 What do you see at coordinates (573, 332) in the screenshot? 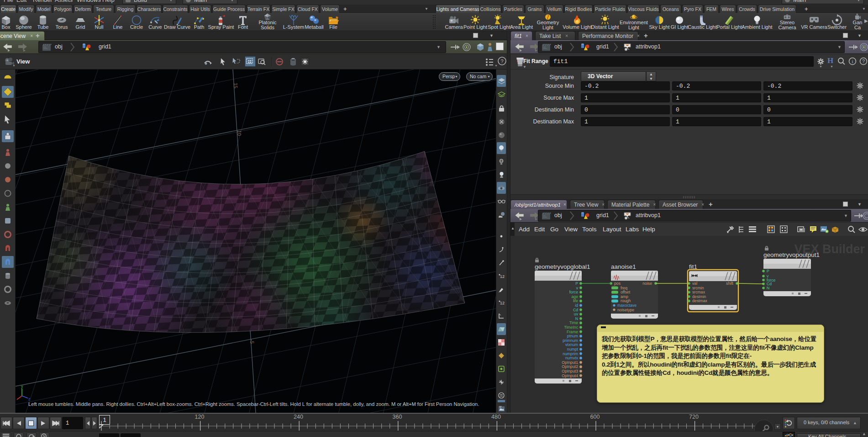
I see `svg-text: Frame` at bounding box center [573, 332].